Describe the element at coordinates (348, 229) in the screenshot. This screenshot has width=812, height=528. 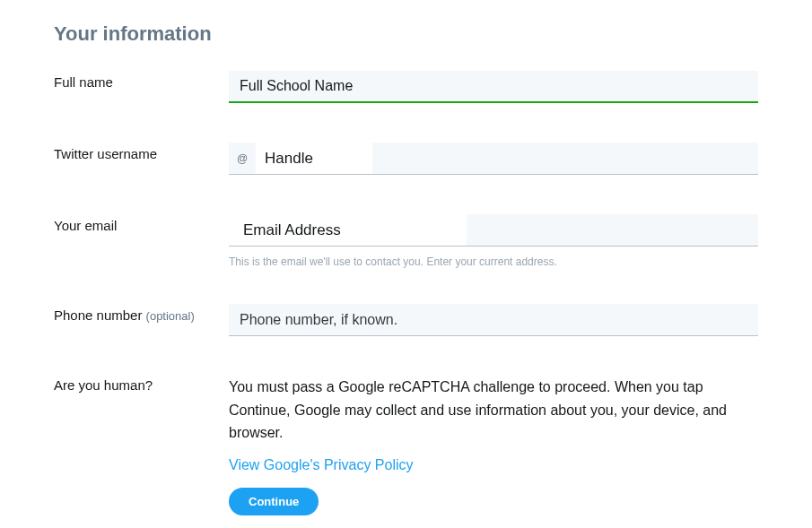
I see `email-input` at that location.